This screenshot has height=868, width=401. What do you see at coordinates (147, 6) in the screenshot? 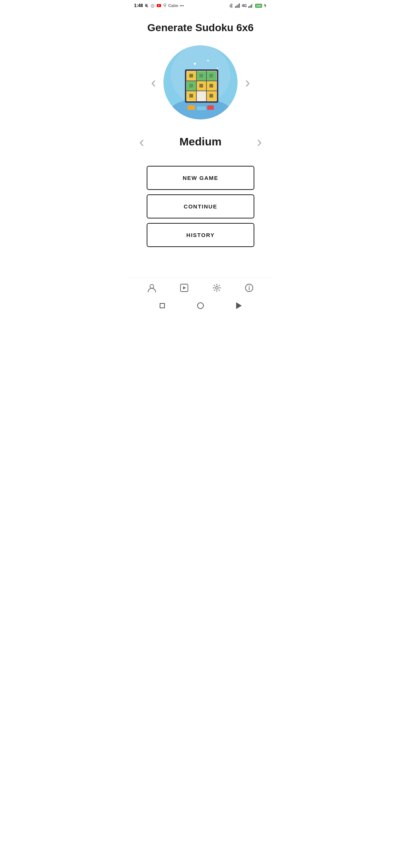
I see `mute-icon` at bounding box center [147, 6].